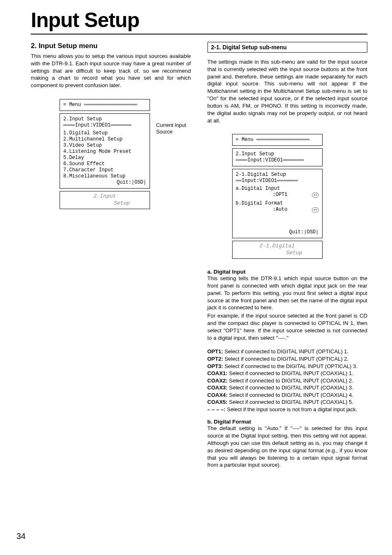  What do you see at coordinates (105, 200) in the screenshot?
I see `lcd-display: 2.Input Setup` at bounding box center [105, 200].